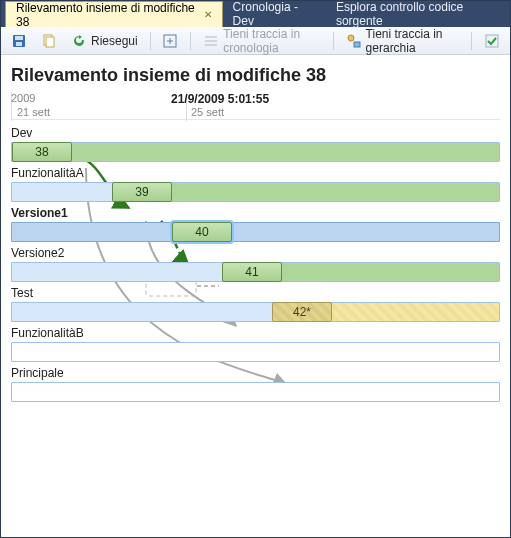  Describe the element at coordinates (49, 41) in the screenshot. I see `copy-icon` at that location.